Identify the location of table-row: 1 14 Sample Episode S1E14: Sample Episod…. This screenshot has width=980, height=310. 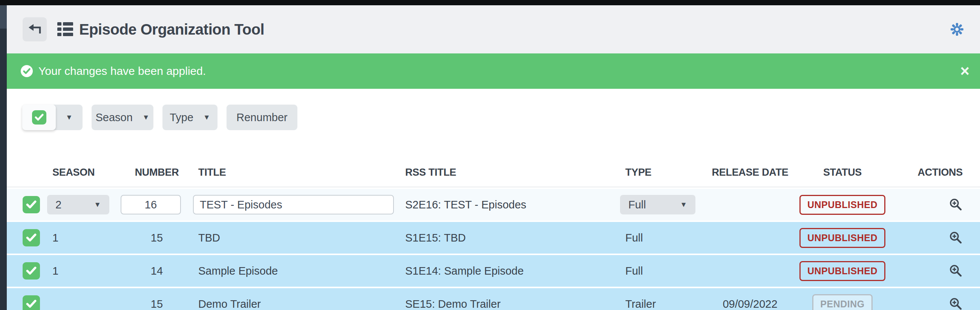
(493, 271).